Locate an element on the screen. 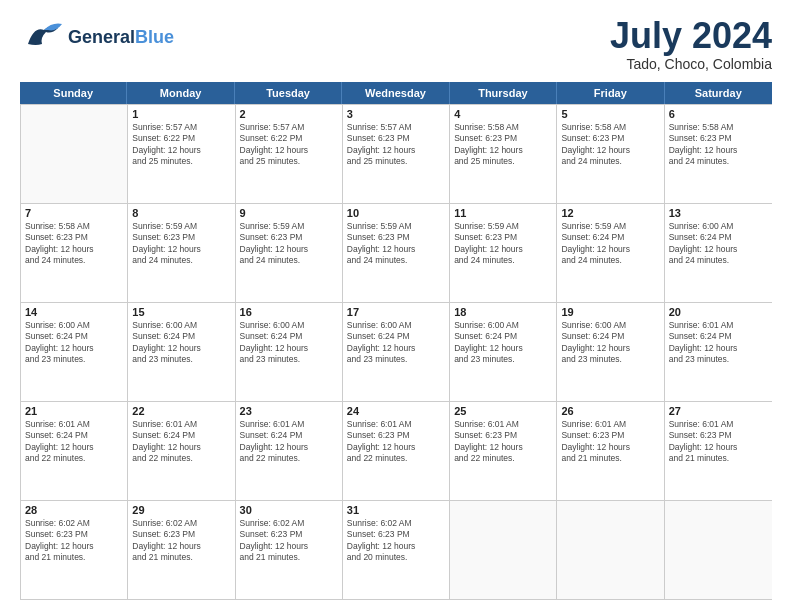 The height and width of the screenshot is (612, 792). header-day-thursday: Thursday is located at coordinates (504, 93).